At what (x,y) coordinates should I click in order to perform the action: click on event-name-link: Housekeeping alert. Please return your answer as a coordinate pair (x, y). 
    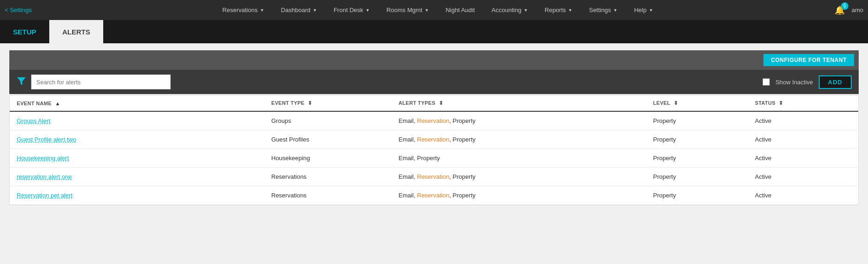
    Looking at the image, I should click on (43, 158).